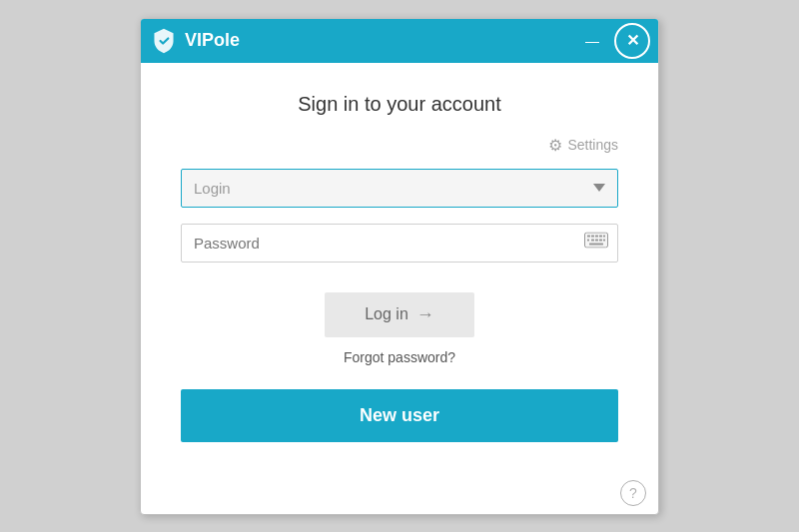 The image size is (799, 532). What do you see at coordinates (400, 41) in the screenshot?
I see `title-bar: VIPole — ✕` at bounding box center [400, 41].